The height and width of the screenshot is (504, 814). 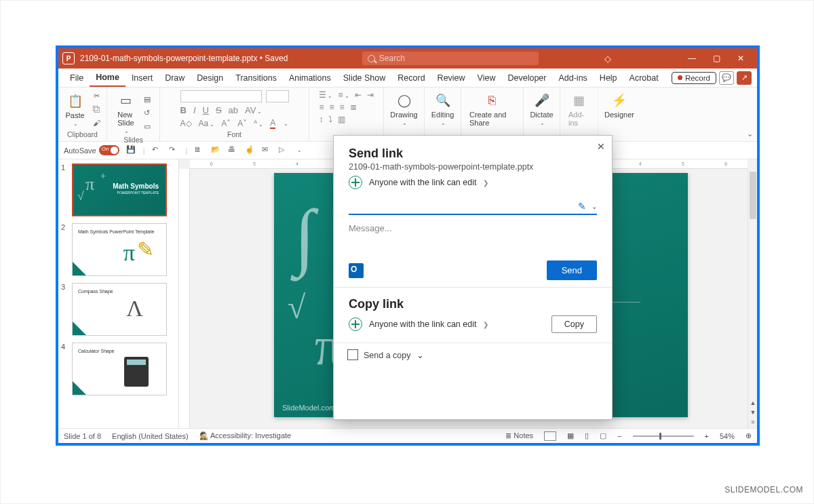 I want to click on zoom-slider, so click(x=663, y=436).